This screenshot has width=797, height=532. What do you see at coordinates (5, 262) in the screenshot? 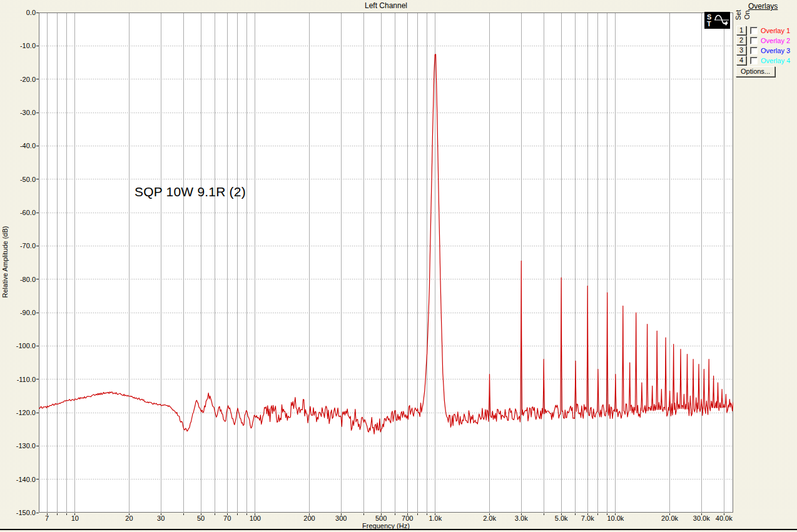
I see `y-axis-label: Relative Amplitude (dB)` at bounding box center [5, 262].